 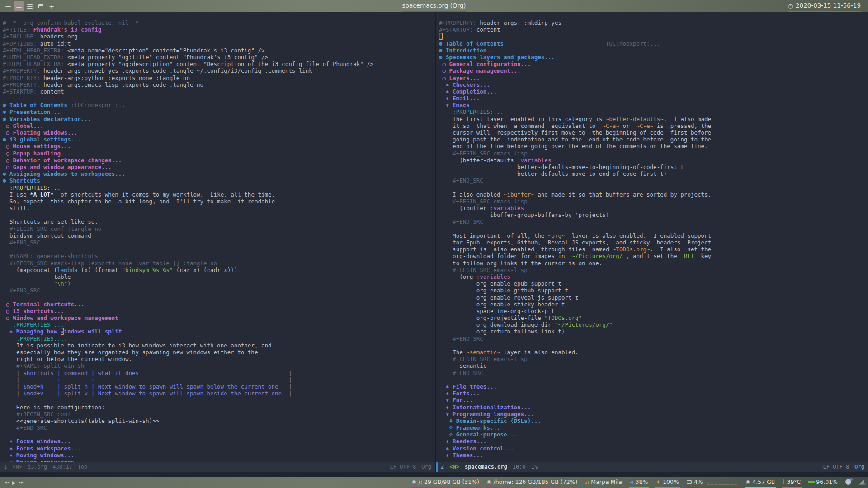 What do you see at coordinates (219, 51) in the screenshot?
I see `buffer-line: #+HTML_HEAD_EXTRA: <meta name="descripti…` at bounding box center [219, 51].